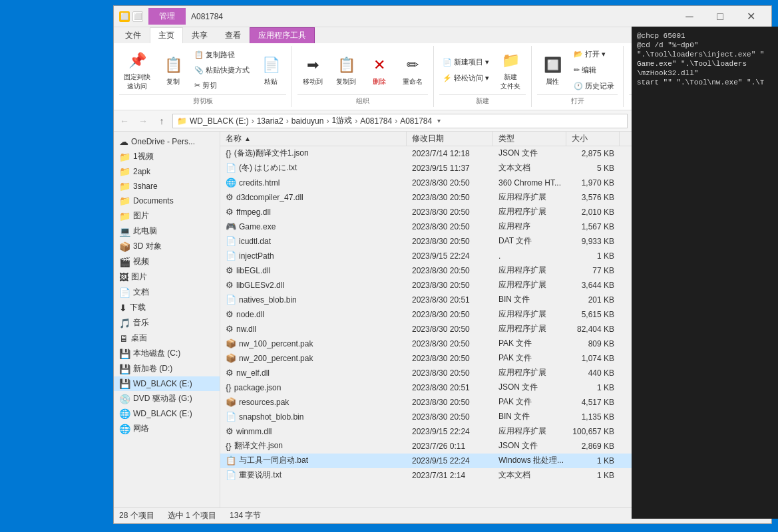 The height and width of the screenshot is (532, 778). I want to click on ribbon-group-clipboard: 📌 固定到快速访问 📋 复制 📋 复制路径 📎 粘贴快捷方式, so click(203, 76).